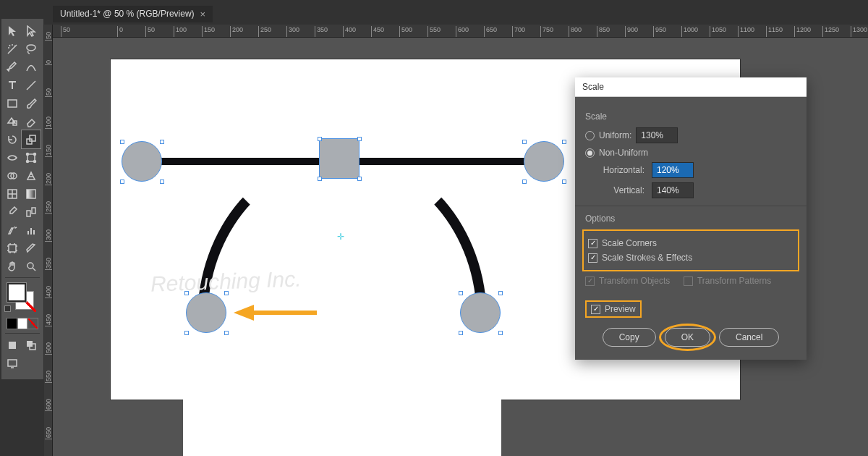 This screenshot has height=456, width=868. I want to click on checkbox-scale-corners, so click(593, 243).